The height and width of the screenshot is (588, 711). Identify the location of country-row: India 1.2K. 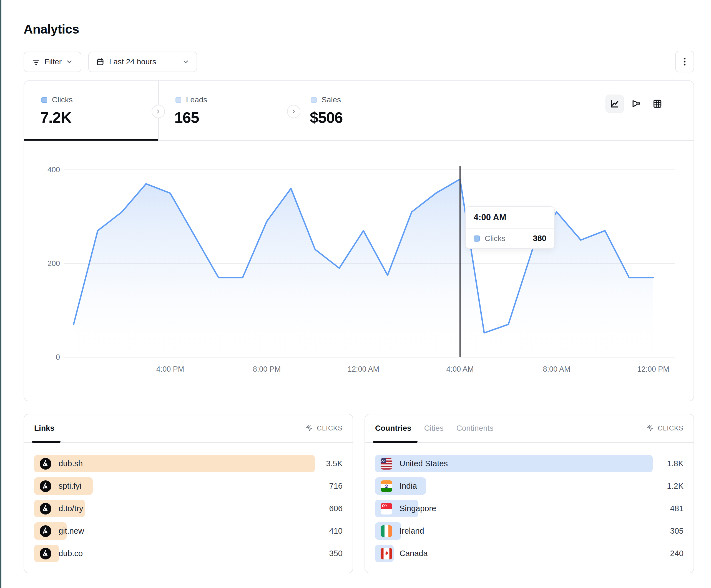
(530, 486).